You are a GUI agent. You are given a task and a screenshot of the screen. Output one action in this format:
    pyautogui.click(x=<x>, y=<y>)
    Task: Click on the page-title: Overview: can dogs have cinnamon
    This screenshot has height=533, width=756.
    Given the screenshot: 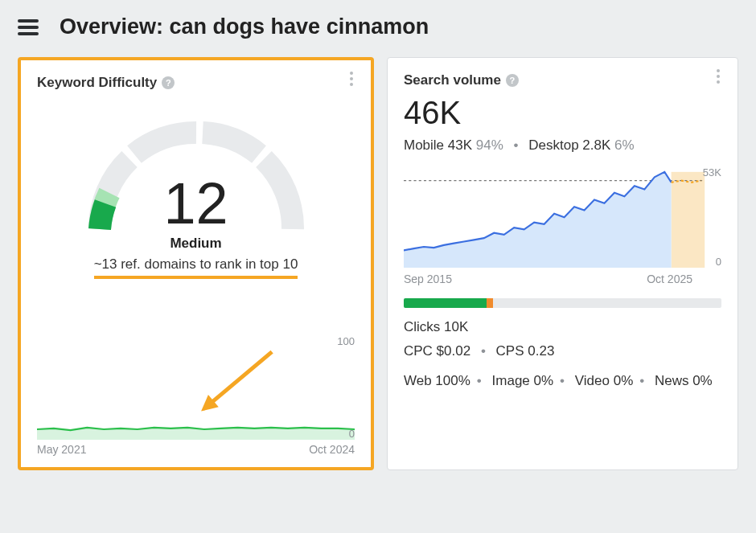 What is the action you would take?
    pyautogui.click(x=244, y=27)
    